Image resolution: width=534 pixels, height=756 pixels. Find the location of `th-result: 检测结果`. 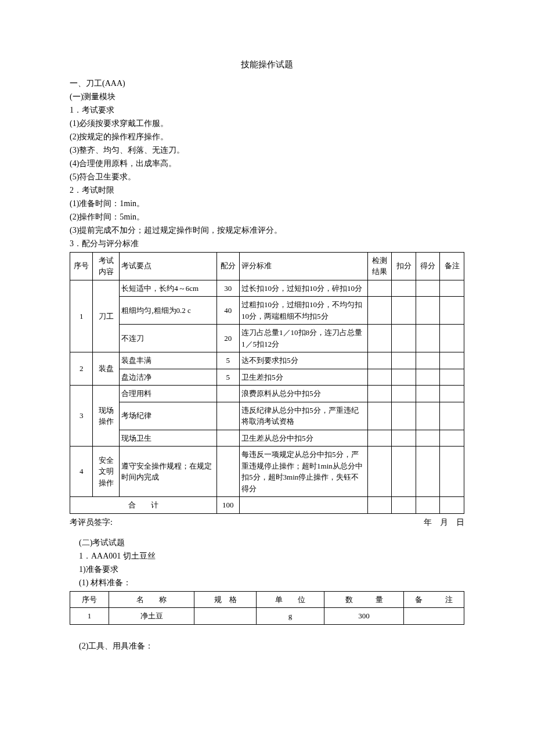

th-result: 检测结果 is located at coordinates (380, 266).